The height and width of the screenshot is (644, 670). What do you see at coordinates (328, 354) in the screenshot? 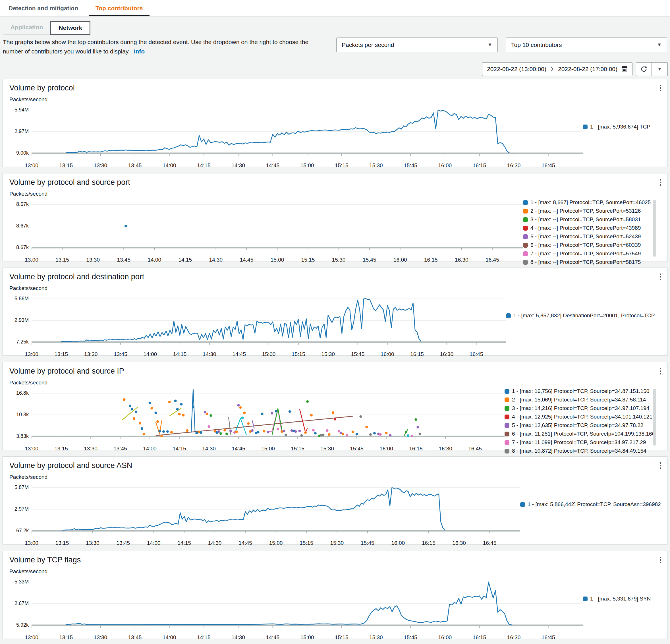
I see `x-tick-label: 15:30` at bounding box center [328, 354].